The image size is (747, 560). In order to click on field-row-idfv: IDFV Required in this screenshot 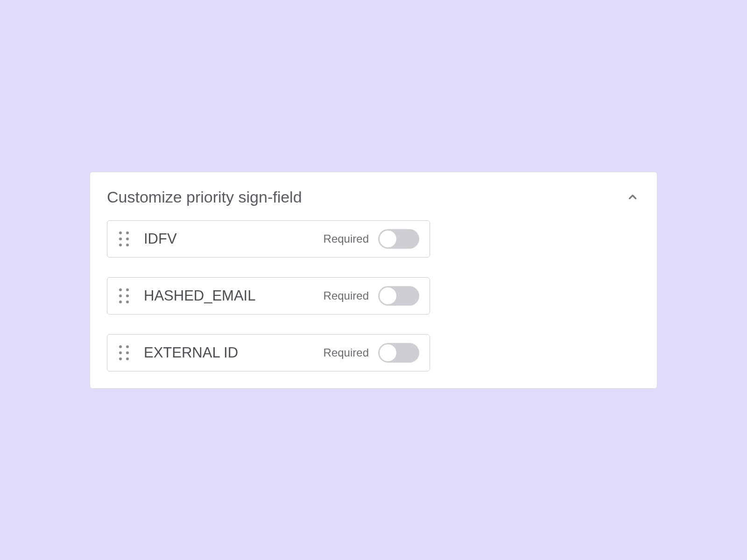, I will do `click(268, 239)`.